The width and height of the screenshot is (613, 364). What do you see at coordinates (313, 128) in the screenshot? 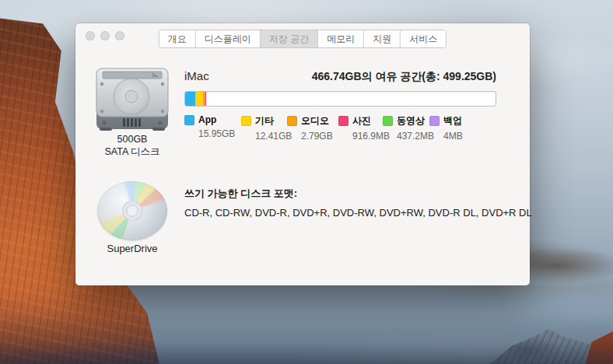
I see `legend-item-audio: 오디오 2.79GB` at bounding box center [313, 128].